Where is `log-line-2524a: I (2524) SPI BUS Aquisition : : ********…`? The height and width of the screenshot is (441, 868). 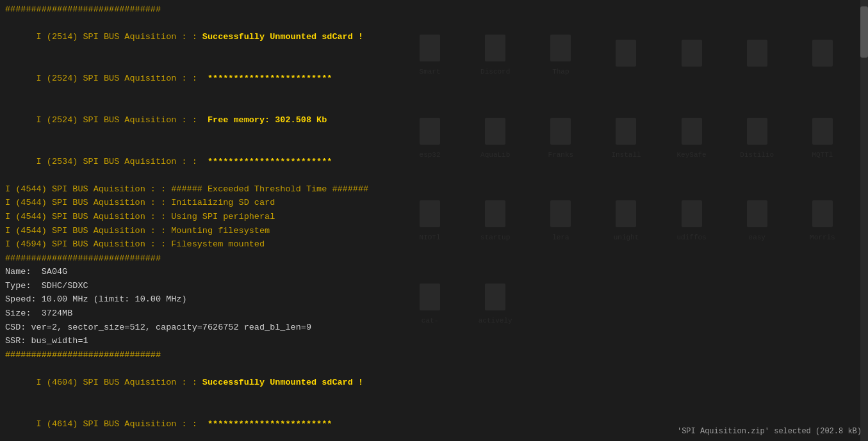 log-line-2524a: I (2524) SPI BUS Aquisition : : ********… is located at coordinates (434, 78).